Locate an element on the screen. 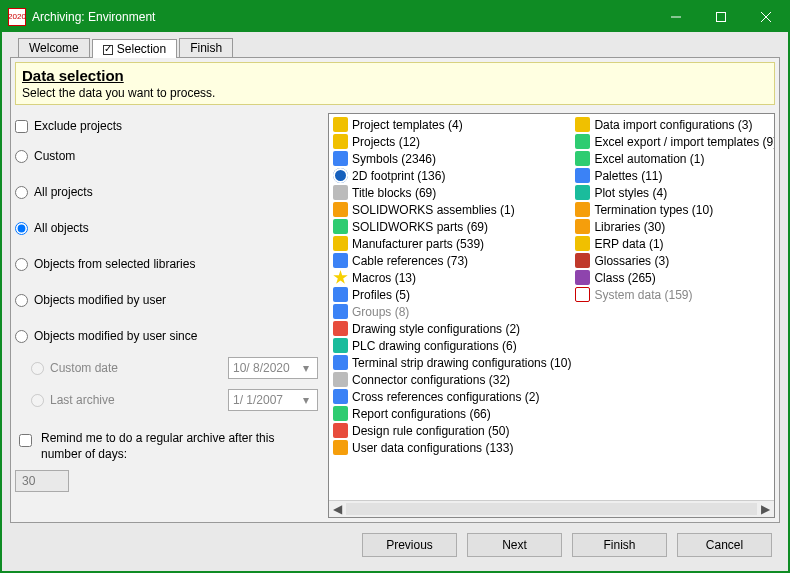 This screenshot has width=790, height=573. scroll-track is located at coordinates (552, 509).